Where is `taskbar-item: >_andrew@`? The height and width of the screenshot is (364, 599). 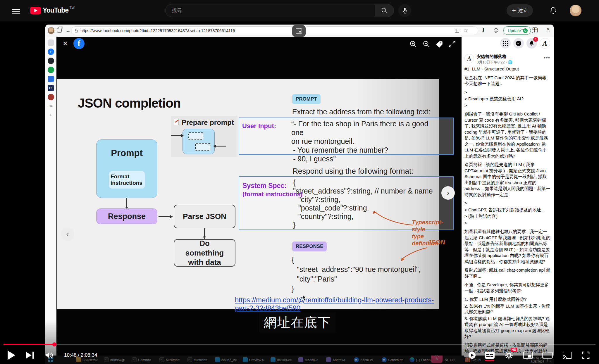
taskbar-item: >_andrew@ is located at coordinates (118, 360).